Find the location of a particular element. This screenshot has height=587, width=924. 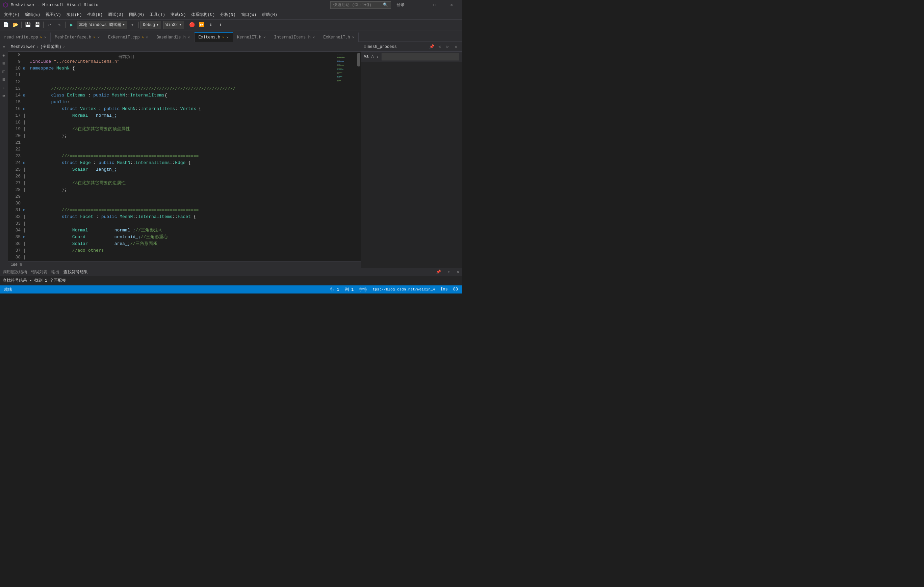

quick-launch-search: 快速启动 (Ctrl+Q) 🔍 is located at coordinates (361, 5).